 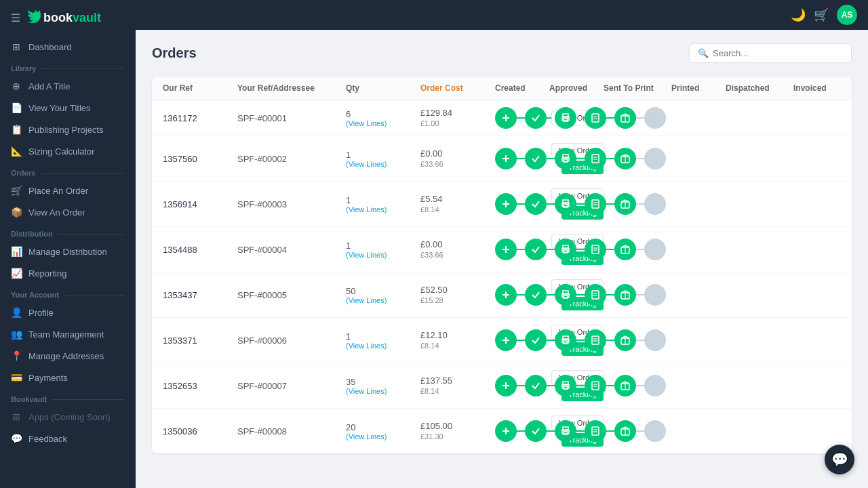 What do you see at coordinates (840, 460) in the screenshot?
I see `chat-bubble: 💬` at bounding box center [840, 460].